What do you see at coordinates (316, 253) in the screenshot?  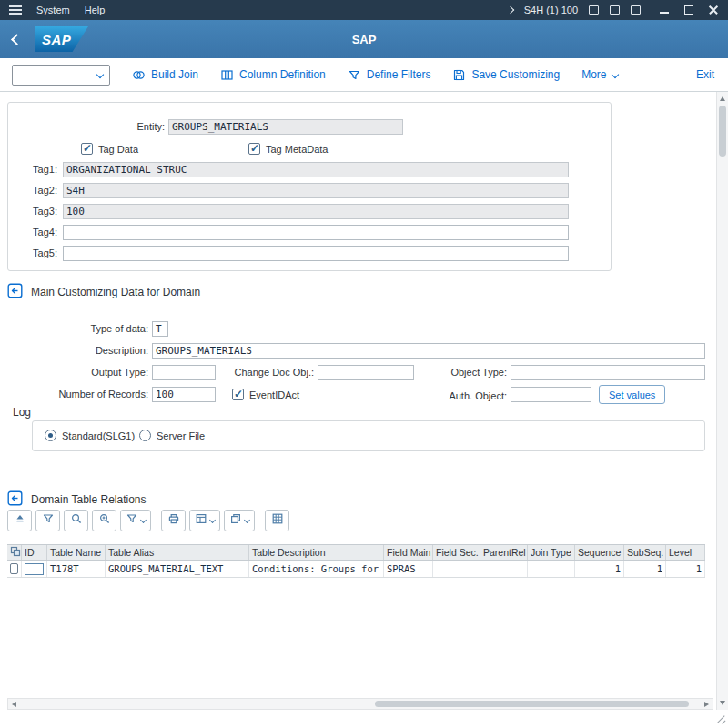 I see `tag5-field` at bounding box center [316, 253].